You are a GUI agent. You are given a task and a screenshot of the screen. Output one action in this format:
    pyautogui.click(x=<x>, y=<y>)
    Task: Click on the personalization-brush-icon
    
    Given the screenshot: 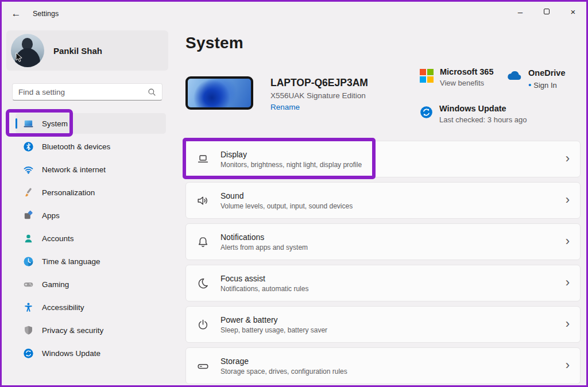 What is the action you would take?
    pyautogui.click(x=28, y=192)
    